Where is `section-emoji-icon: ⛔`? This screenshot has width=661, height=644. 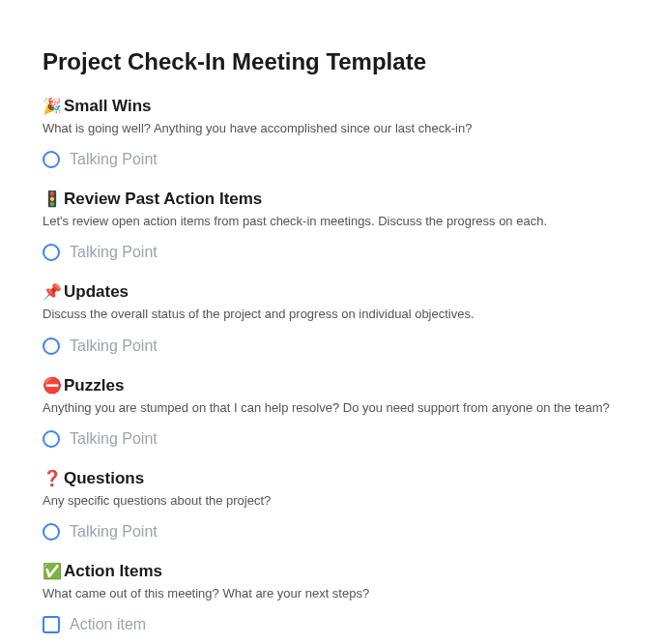 section-emoji-icon: ⛔ is located at coordinates (52, 386).